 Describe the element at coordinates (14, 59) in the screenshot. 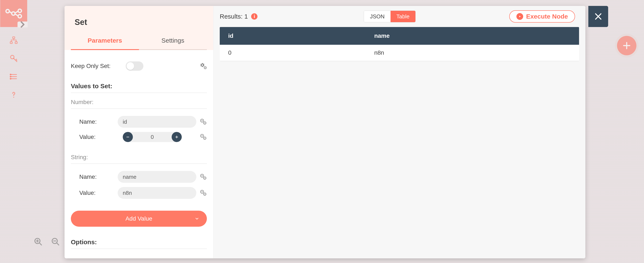

I see `credentials-nav-icon` at that location.